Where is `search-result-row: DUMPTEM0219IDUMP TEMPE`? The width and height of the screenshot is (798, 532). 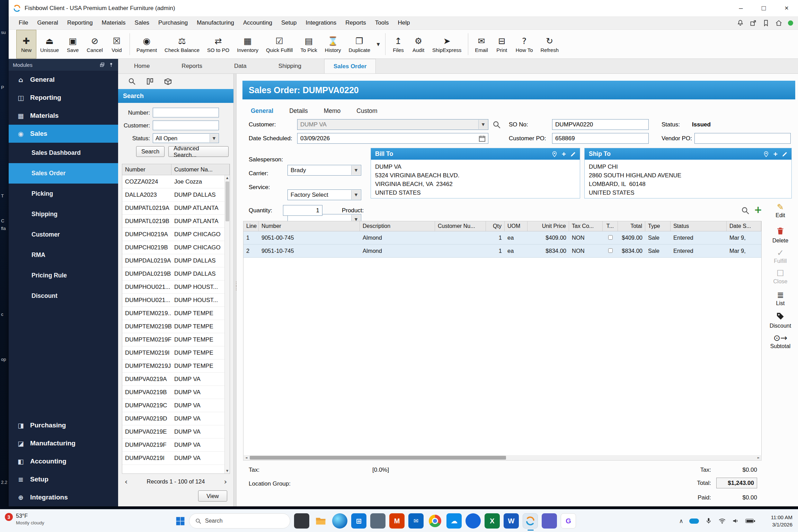
search-result-row: DUMPTEM0219IDUMP TEMPE is located at coordinates (173, 353).